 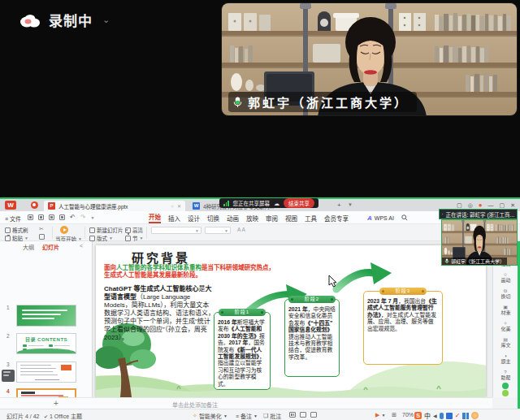 What do you see at coordinates (134, 230) in the screenshot?
I see `hd-button: 高清` at bounding box center [134, 230].